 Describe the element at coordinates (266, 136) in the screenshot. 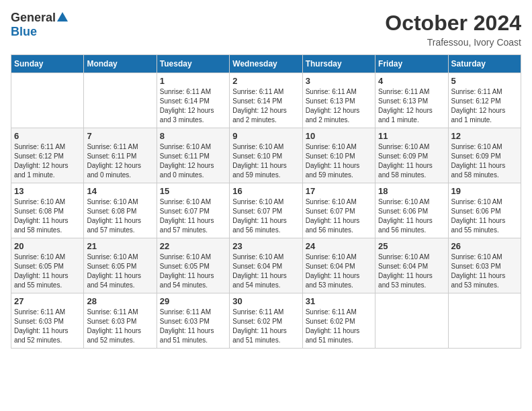

I see `day-number: 9` at that location.